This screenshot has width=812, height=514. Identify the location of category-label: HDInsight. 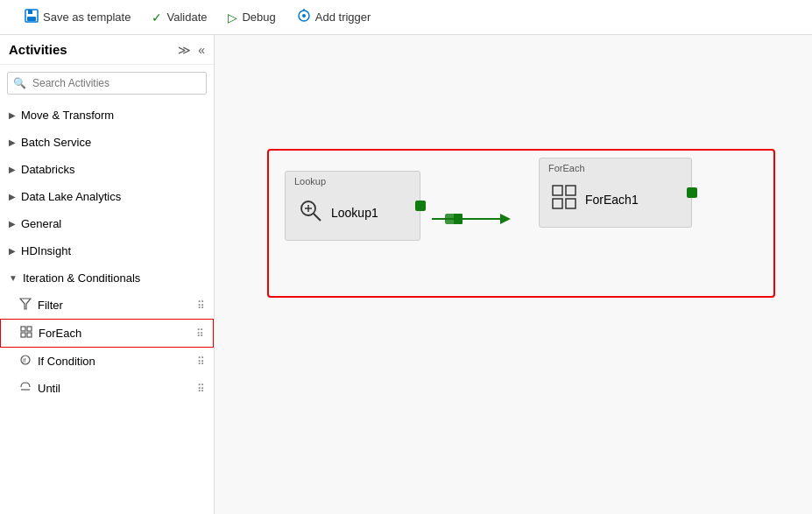
(46, 250).